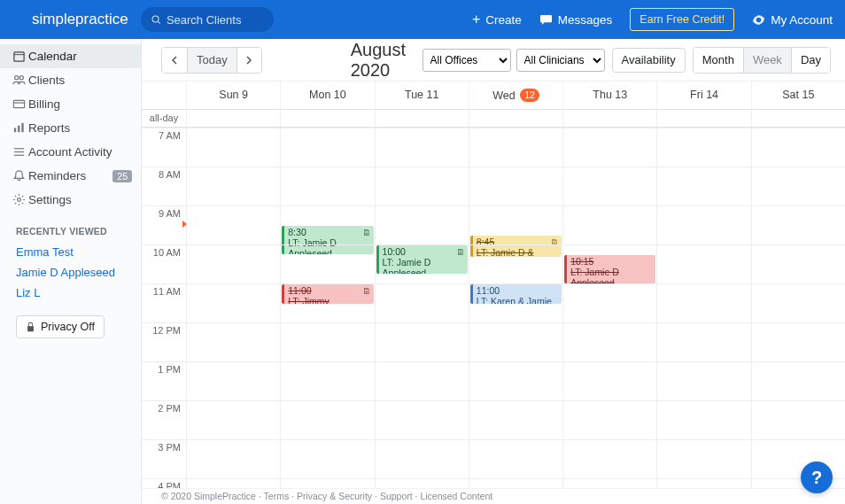 Image resolution: width=845 pixels, height=504 pixels. What do you see at coordinates (71, 273) in the screenshot?
I see `recent-item: Jamie D Appleseed` at bounding box center [71, 273].